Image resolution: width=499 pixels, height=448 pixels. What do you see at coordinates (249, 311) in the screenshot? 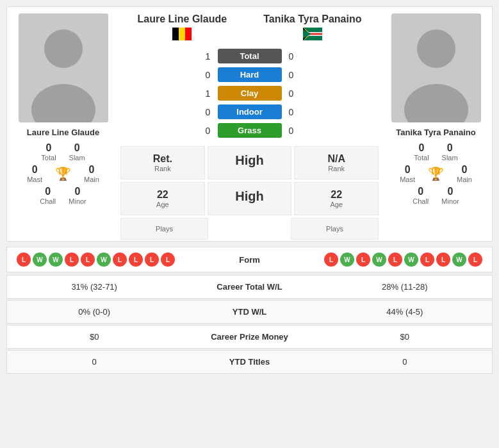
I see `ytd-wl-label: YTD W/L` at bounding box center [249, 311].